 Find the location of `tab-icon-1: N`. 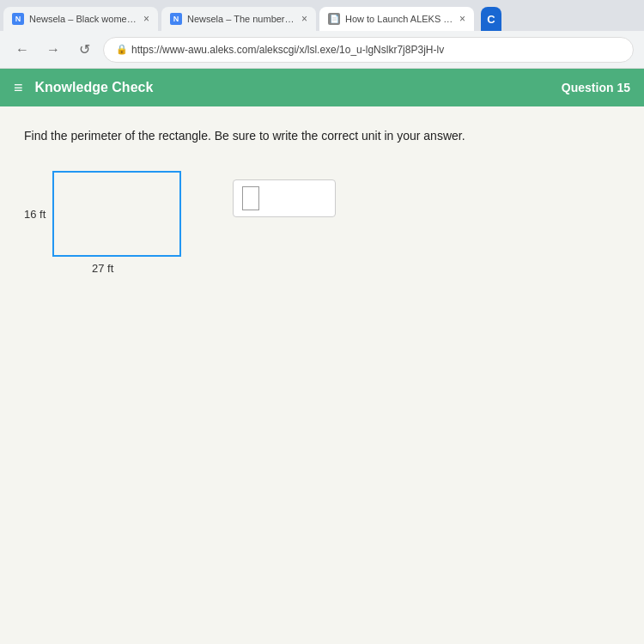

tab-icon-1: N is located at coordinates (18, 19).